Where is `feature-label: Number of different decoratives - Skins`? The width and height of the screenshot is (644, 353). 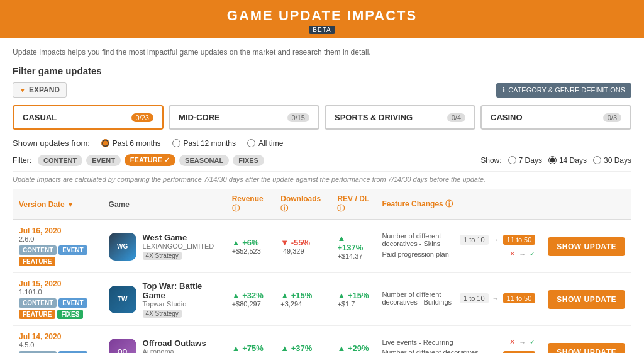
feature-label: Number of different decoratives - Skins is located at coordinates (419, 240).